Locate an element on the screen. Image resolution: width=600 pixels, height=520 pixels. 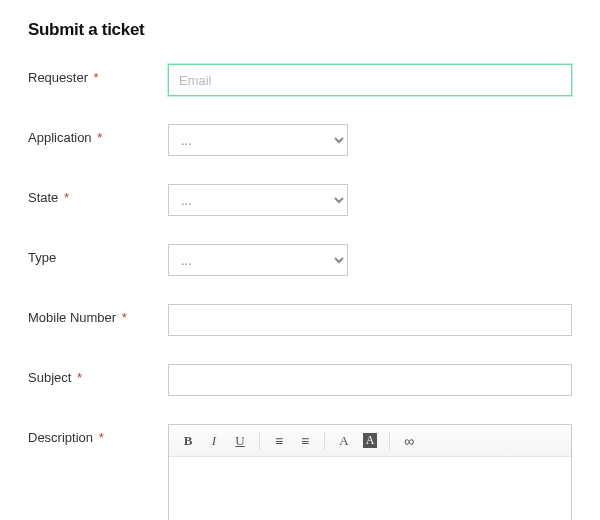
application-select: ... is located at coordinates (258, 140).